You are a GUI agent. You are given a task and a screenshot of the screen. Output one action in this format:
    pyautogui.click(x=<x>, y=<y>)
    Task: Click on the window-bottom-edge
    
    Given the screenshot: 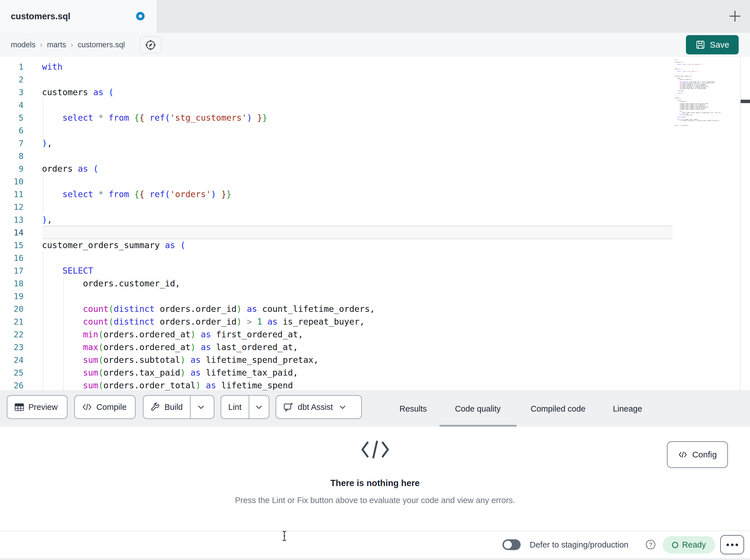 What is the action you would take?
    pyautogui.click(x=375, y=559)
    